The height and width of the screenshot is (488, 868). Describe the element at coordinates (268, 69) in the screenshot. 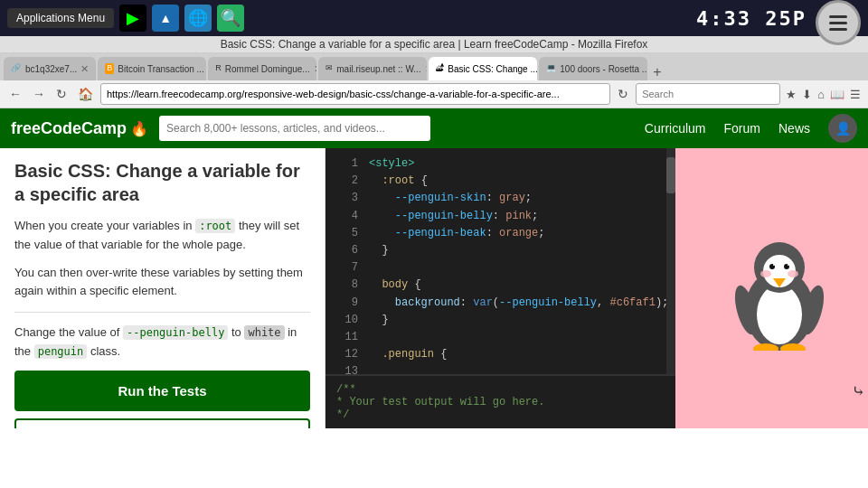

I see `tab-label-rommel: Rommel Domingue...` at that location.